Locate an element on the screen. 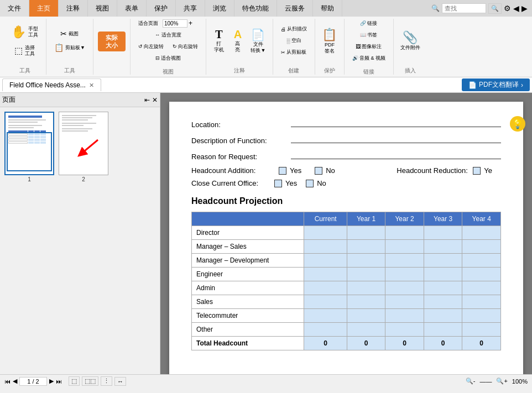 The width and height of the screenshot is (532, 393). search-btn: 🔍 is located at coordinates (495, 9).